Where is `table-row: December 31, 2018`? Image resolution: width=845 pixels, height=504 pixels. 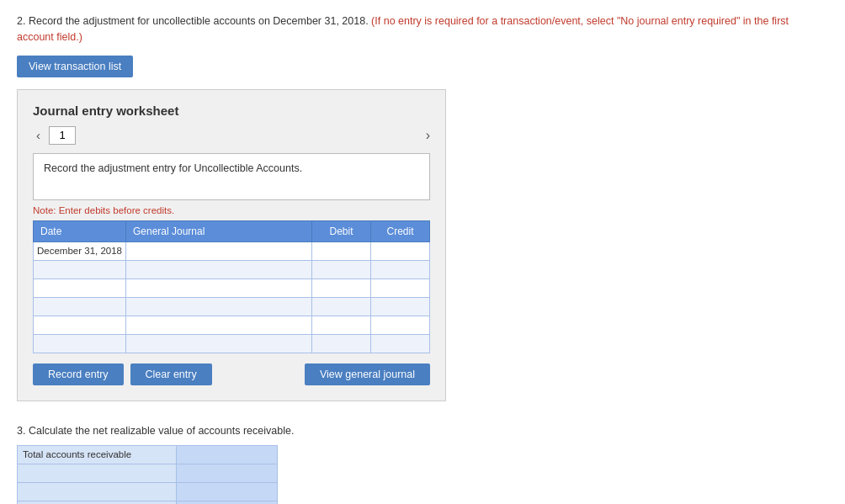
table-row: December 31, 2018 is located at coordinates (232, 251).